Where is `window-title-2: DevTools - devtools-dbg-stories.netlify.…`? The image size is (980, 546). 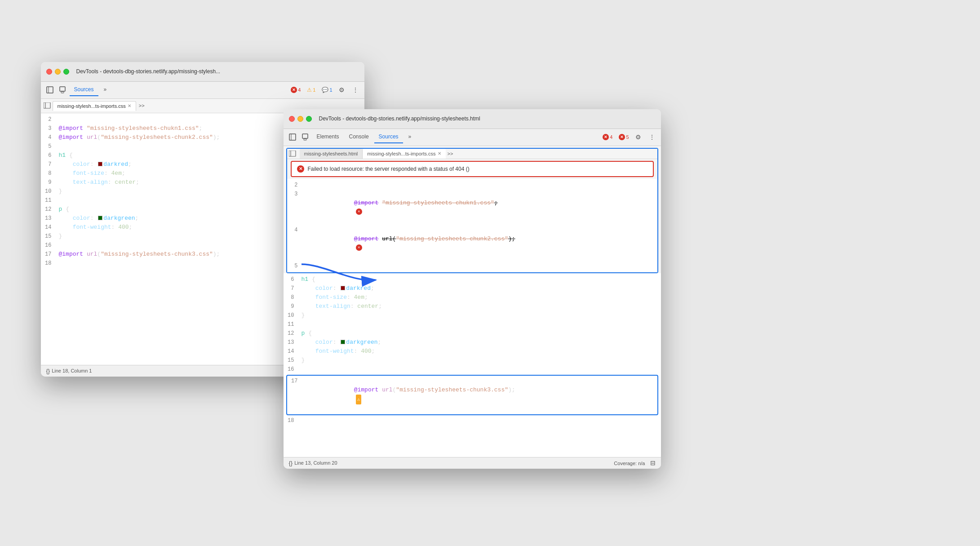
window-title-2: DevTools - devtools-dbg-stories.netlify.… is located at coordinates (400, 119).